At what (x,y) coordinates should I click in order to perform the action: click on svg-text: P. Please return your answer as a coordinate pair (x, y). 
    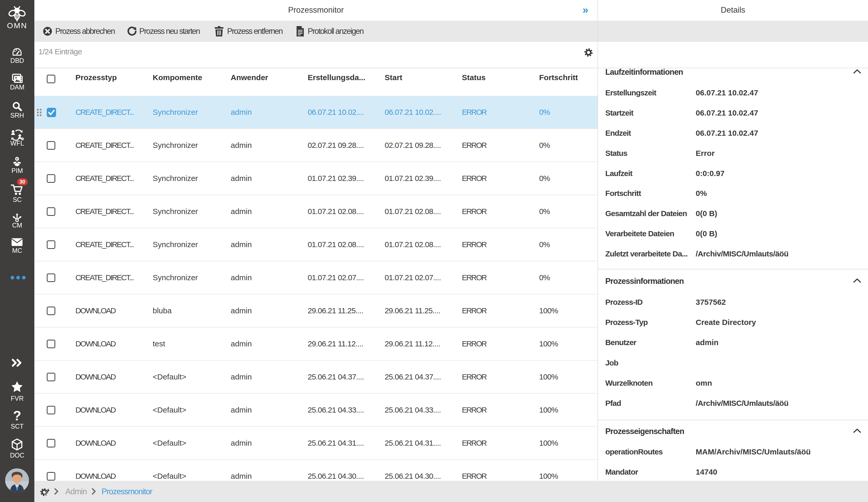
    Looking at the image, I should click on (17, 159).